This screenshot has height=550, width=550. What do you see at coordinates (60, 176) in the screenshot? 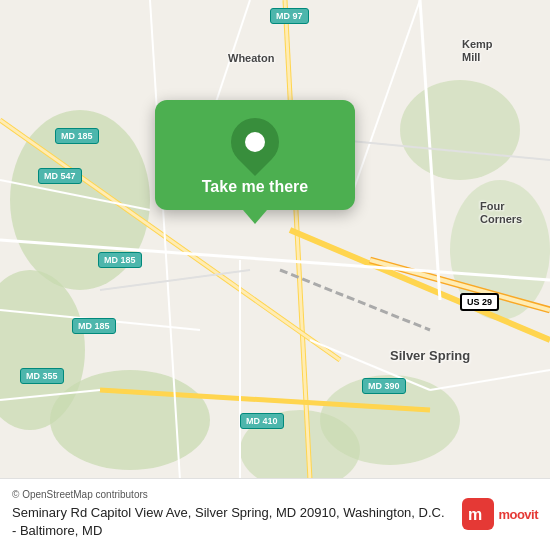
I see `shield-md547: MD 547` at bounding box center [60, 176].